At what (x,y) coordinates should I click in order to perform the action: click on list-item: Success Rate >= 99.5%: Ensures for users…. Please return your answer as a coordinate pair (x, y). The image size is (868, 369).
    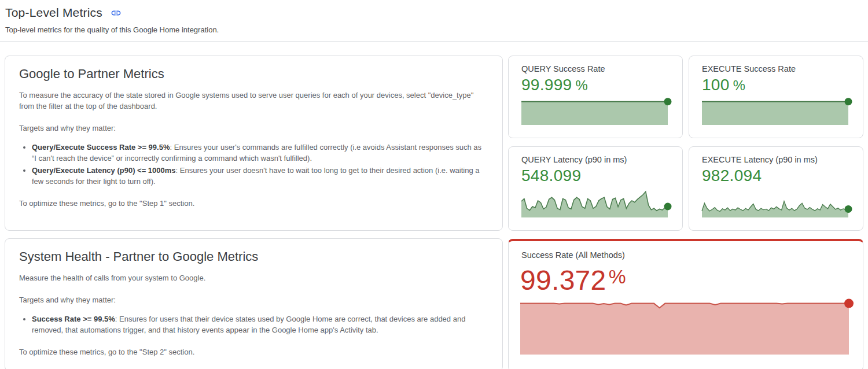
    Looking at the image, I should click on (257, 324).